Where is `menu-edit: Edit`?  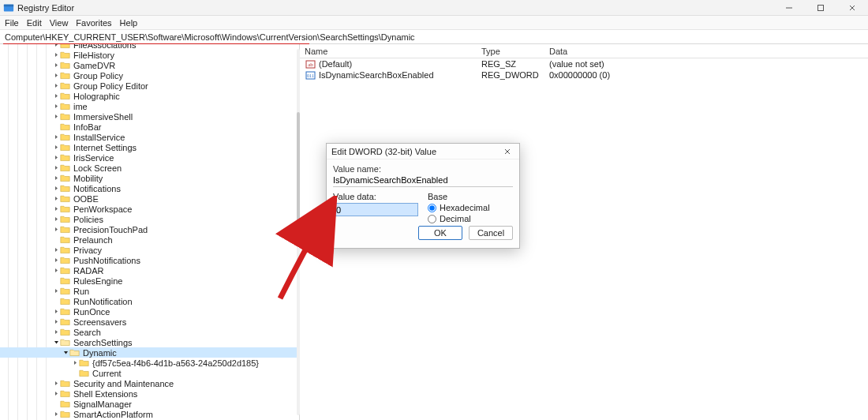
menu-edit: Edit is located at coordinates (35, 23).